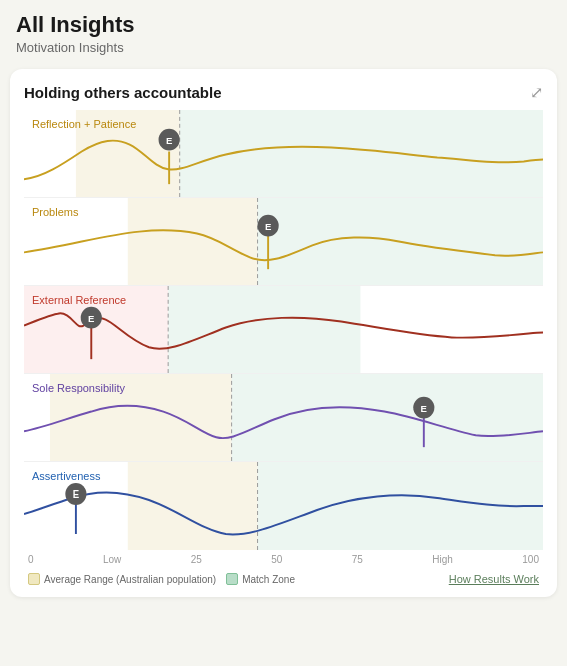 The height and width of the screenshot is (666, 567). I want to click on chart-row-sole-responsibility: E Sole Responsibility, so click(284, 418).